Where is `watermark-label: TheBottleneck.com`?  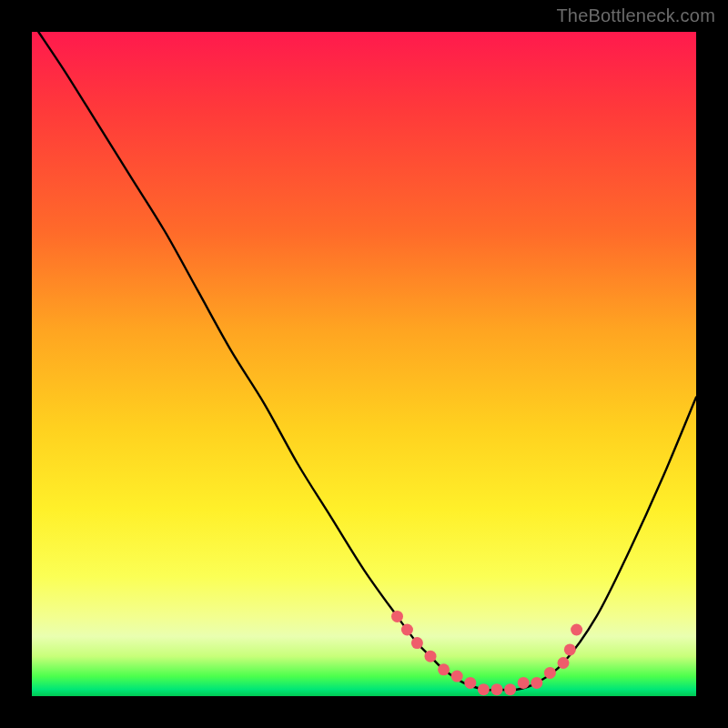
watermark-label: TheBottleneck.com is located at coordinates (635, 16).